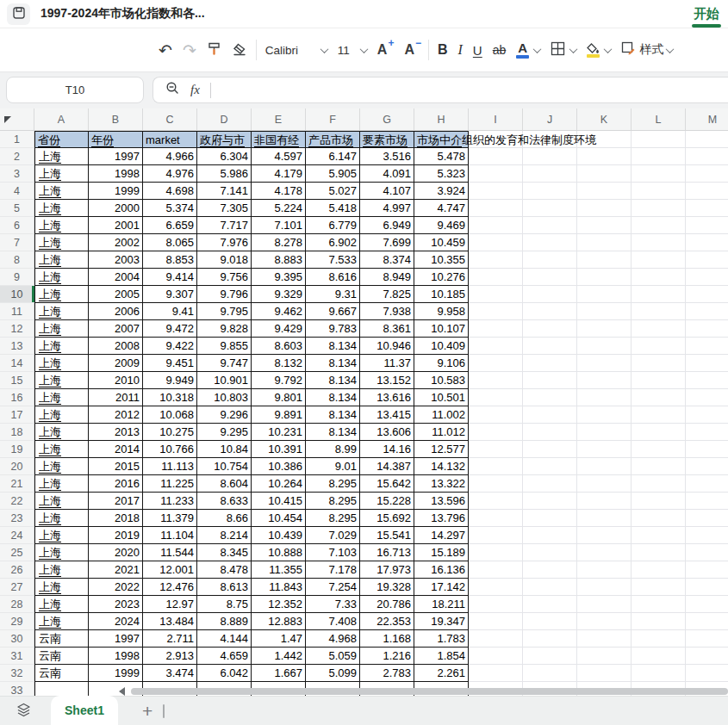 The height and width of the screenshot is (725, 728). I want to click on row-header: 25, so click(17, 553).